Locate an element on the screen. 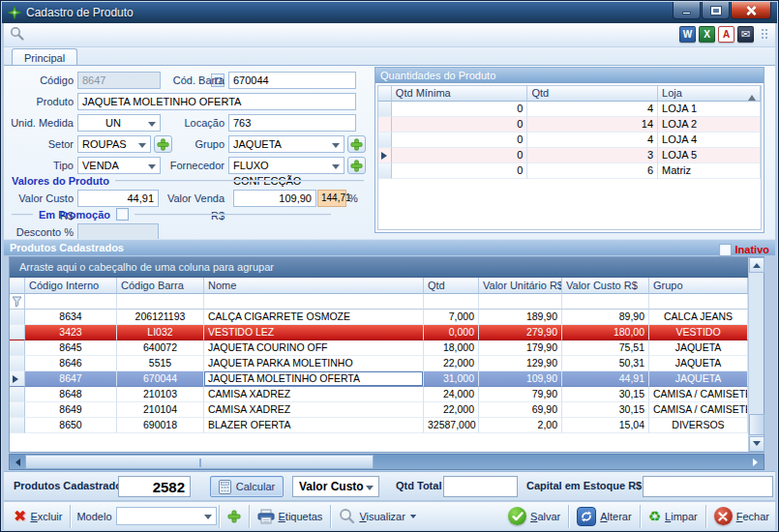 Image resolution: width=779 pixels, height=532 pixels. horizontal-scroll-thumb is located at coordinates (199, 462).